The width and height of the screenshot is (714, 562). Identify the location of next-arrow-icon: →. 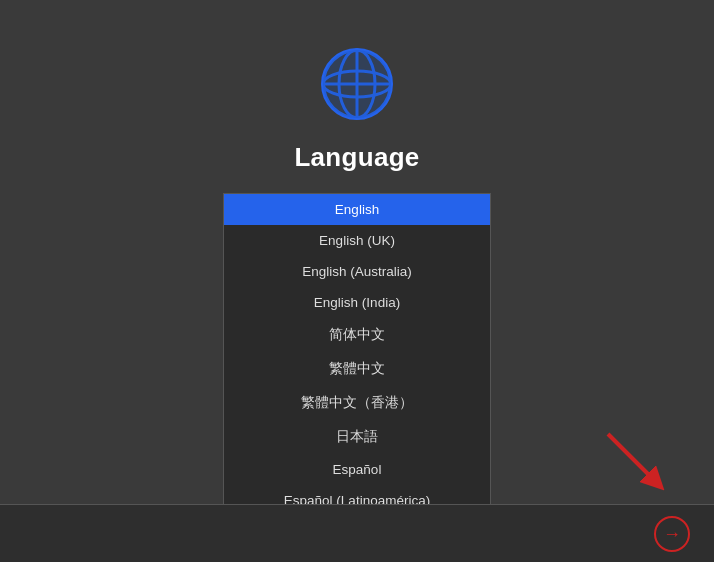
(672, 534).